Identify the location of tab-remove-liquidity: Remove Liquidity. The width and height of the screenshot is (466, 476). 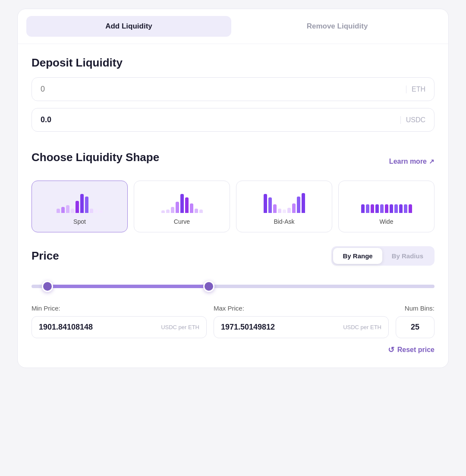
(337, 26).